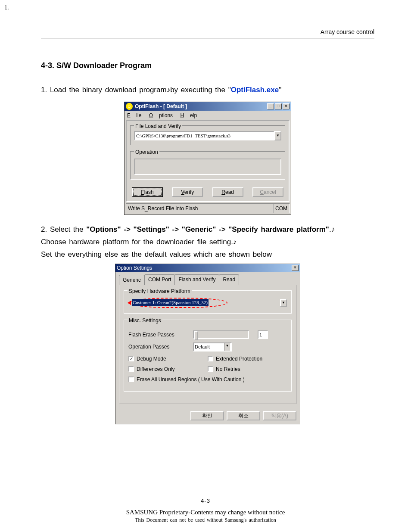 This screenshot has height=532, width=411. What do you see at coordinates (136, 90) in the screenshot?
I see `intro-prefix: 1. Load the binary download program♪by e…` at bounding box center [136, 90].